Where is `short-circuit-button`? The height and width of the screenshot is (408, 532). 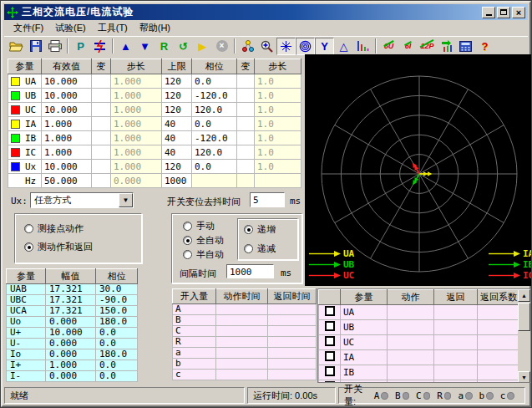
short-circuit-button is located at coordinates (100, 47).